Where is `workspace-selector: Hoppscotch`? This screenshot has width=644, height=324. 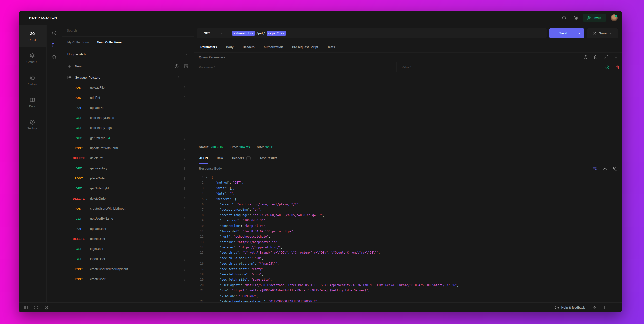 workspace-selector: Hoppscotch is located at coordinates (128, 54).